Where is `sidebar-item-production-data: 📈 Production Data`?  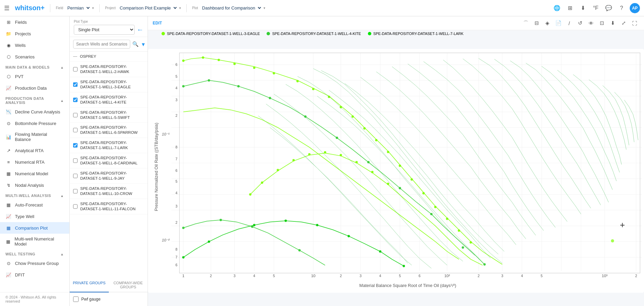
sidebar-item-production-data: 📈 Production Data is located at coordinates (35, 88).